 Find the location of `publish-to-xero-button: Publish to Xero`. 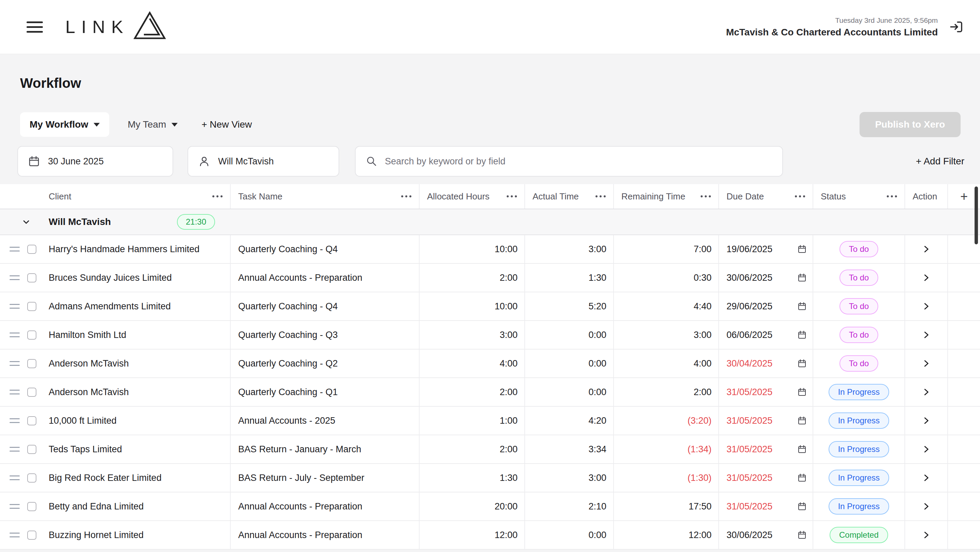

publish-to-xero-button: Publish to Xero is located at coordinates (910, 125).